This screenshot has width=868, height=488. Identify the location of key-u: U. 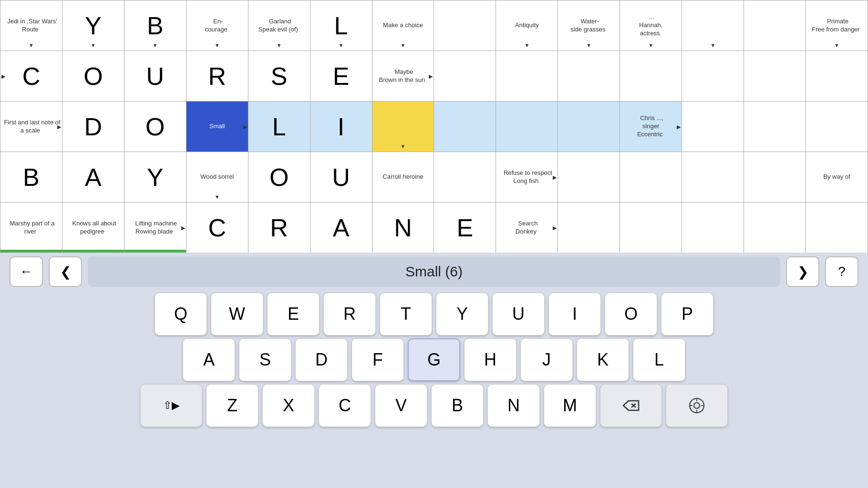
(518, 314).